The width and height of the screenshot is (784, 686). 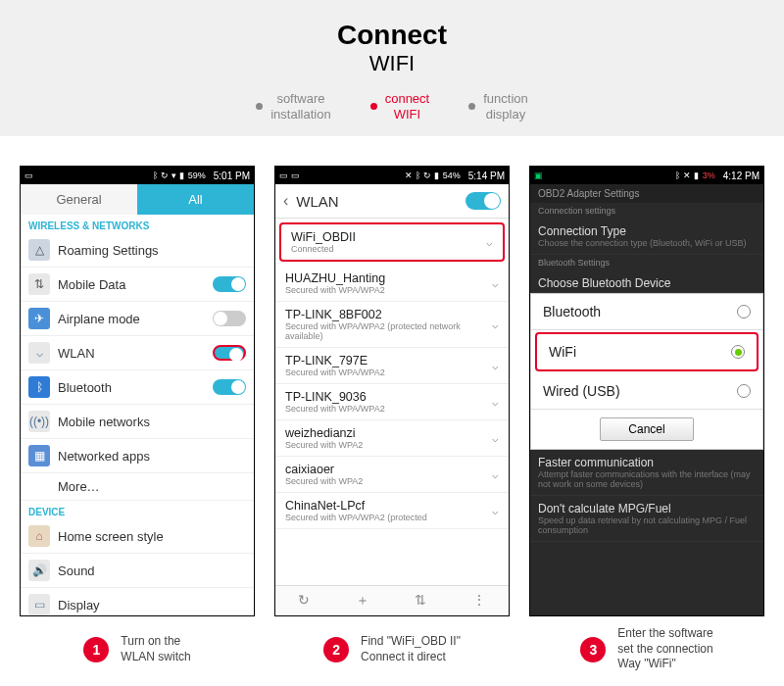 I want to click on filter-icon: ⇅, so click(x=420, y=601).